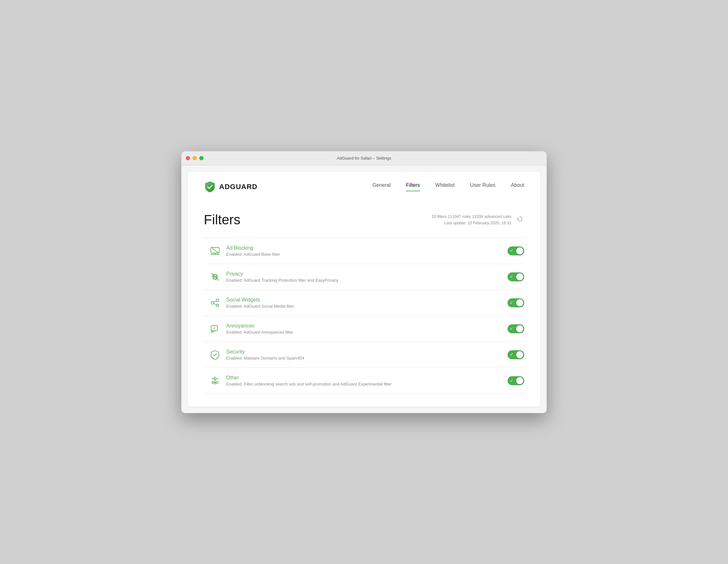 This screenshot has height=564, width=728. Describe the element at coordinates (364, 251) in the screenshot. I see `filter-row-ad-blocking: Ad Blocking Enabled: AdGuard Base filter…` at that location.